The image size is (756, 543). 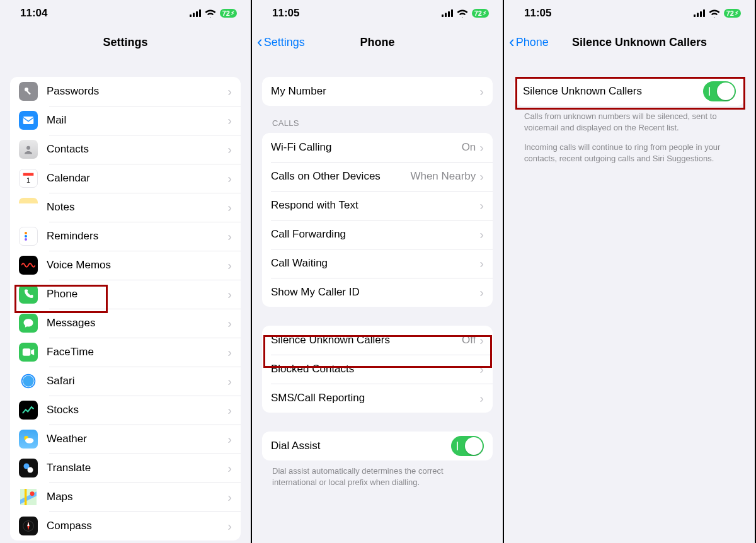 I want to click on silence-blocked-group: Silence Unknown CallersOff›Blocked Conta…, so click(x=377, y=369).